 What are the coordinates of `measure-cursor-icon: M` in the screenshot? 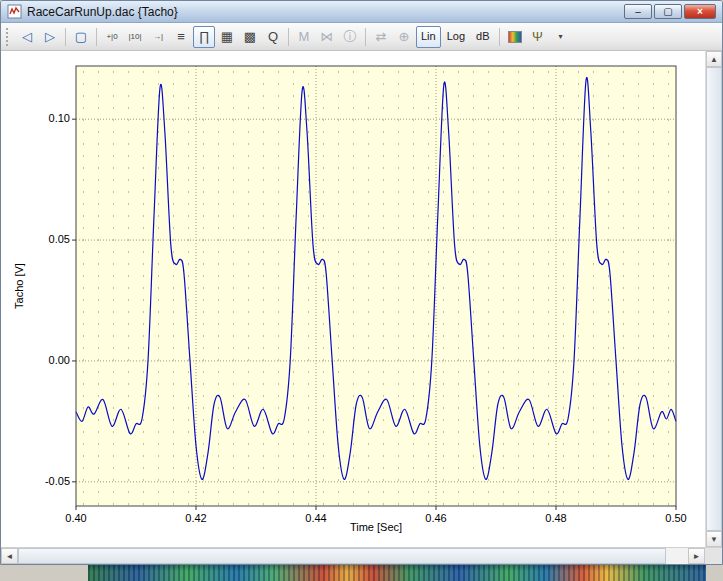 It's located at (304, 36).